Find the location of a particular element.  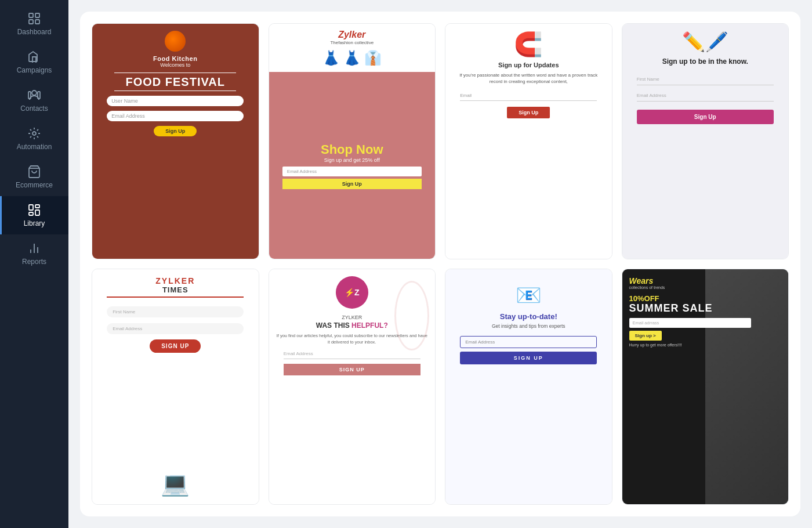

card8-brand: Wears is located at coordinates (705, 281).